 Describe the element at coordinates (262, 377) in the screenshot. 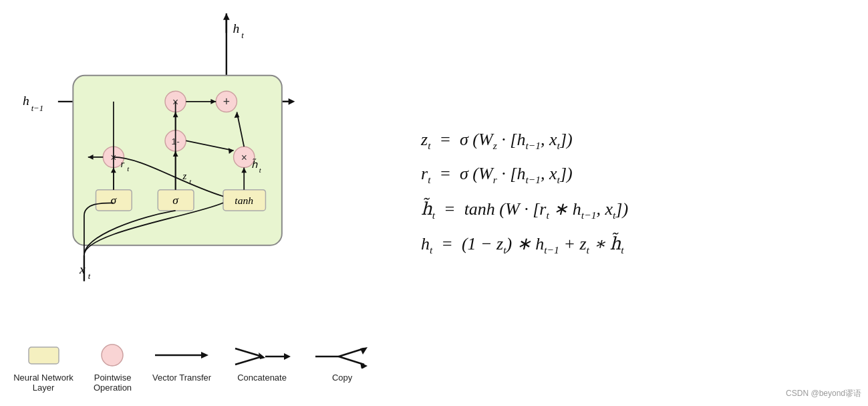

I see `concatenate-label: Concatenate` at that location.